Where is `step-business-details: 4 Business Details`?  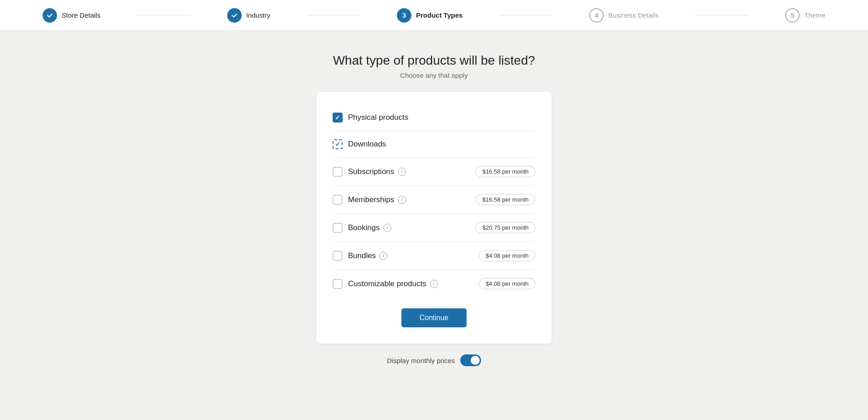 step-business-details: 4 Business Details is located at coordinates (624, 15).